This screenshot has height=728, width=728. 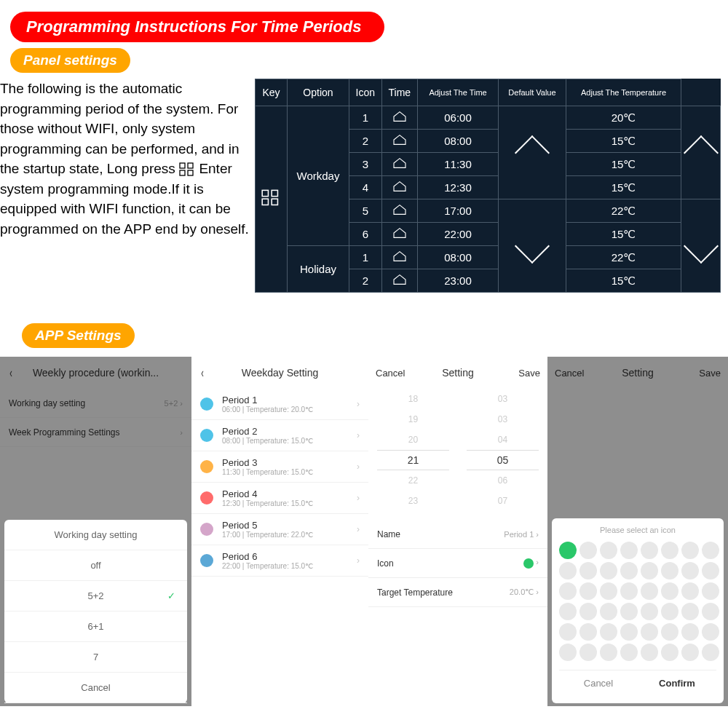 What do you see at coordinates (280, 435) in the screenshot?
I see `period-row: Period 208:00 | Temperature: 15.0℃›` at bounding box center [280, 435].